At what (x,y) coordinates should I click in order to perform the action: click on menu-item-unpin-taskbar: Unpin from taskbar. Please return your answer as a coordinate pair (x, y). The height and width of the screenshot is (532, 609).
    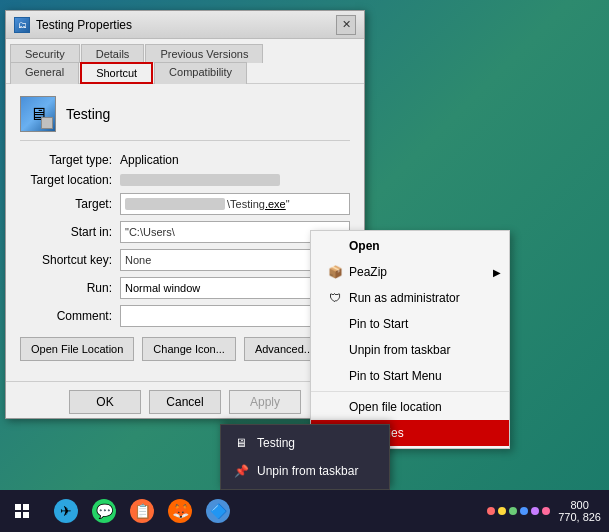
    Looking at the image, I should click on (410, 350).